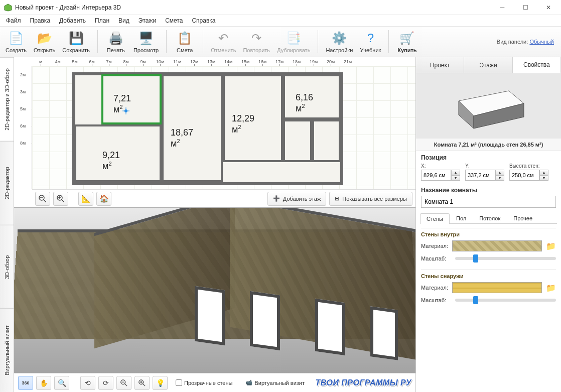 The height and width of the screenshot is (392, 561). Describe the element at coordinates (542, 42) in the screenshot. I see `panel-mode-link: Обычный` at that location.